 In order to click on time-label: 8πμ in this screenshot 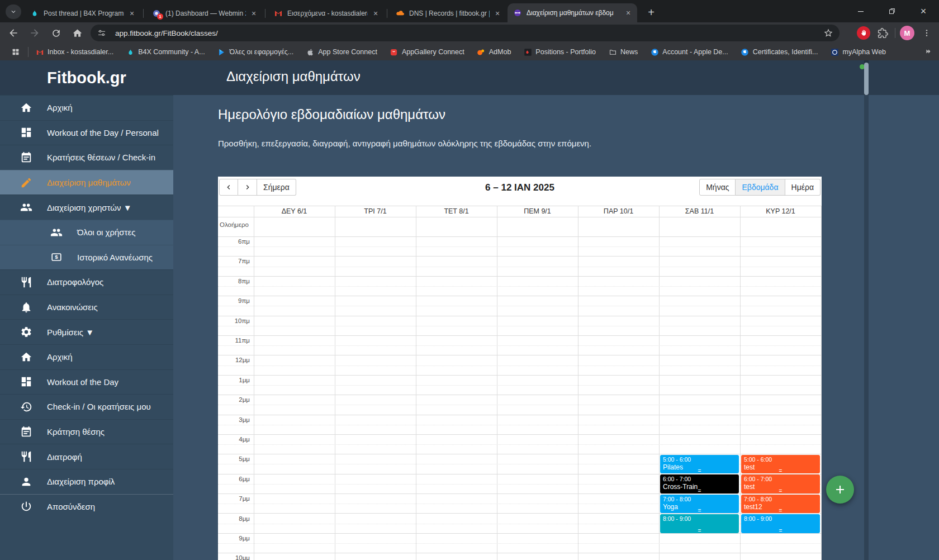, I will do `click(234, 281)`.